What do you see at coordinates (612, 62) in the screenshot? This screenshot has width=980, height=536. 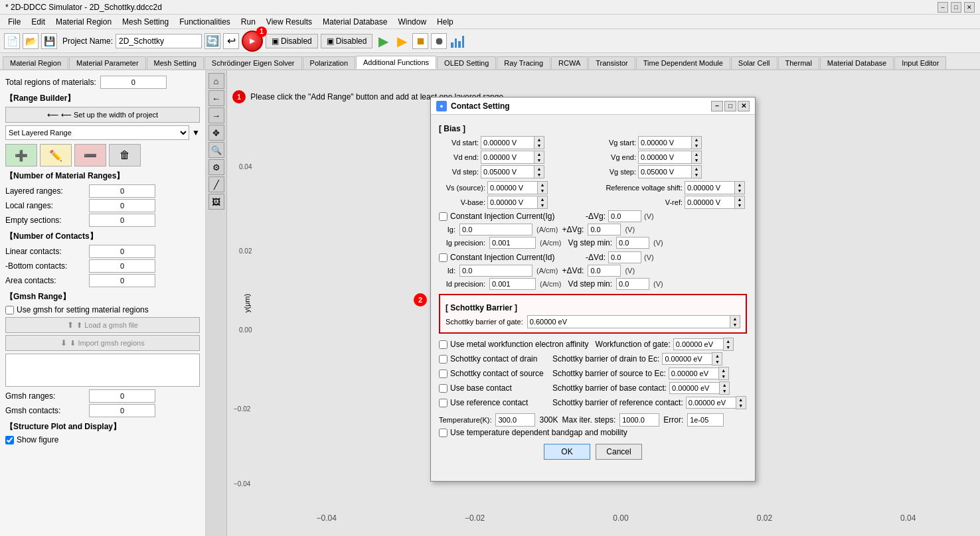 I see `tab-transistor: Transistor` at bounding box center [612, 62].